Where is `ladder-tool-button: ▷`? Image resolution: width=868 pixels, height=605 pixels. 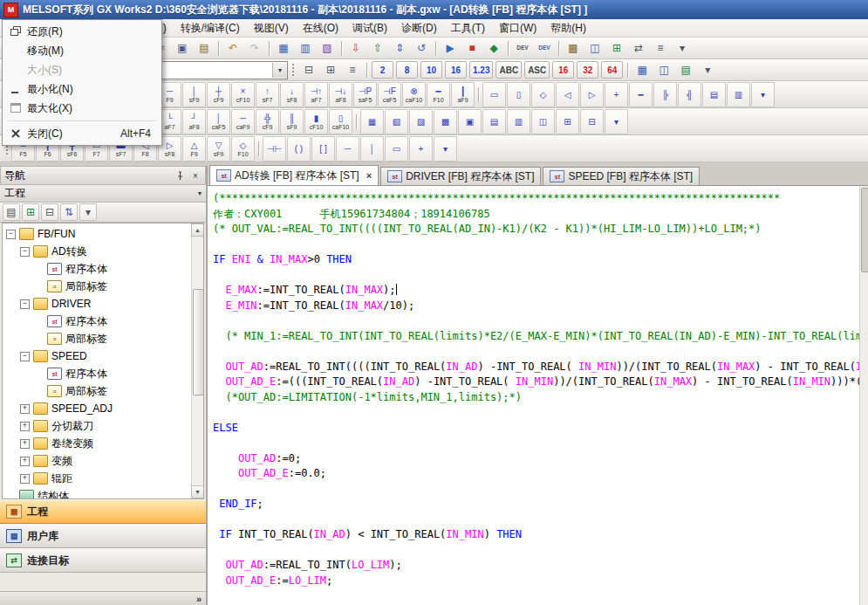
ladder-tool-button: ▷ is located at coordinates (591, 94).